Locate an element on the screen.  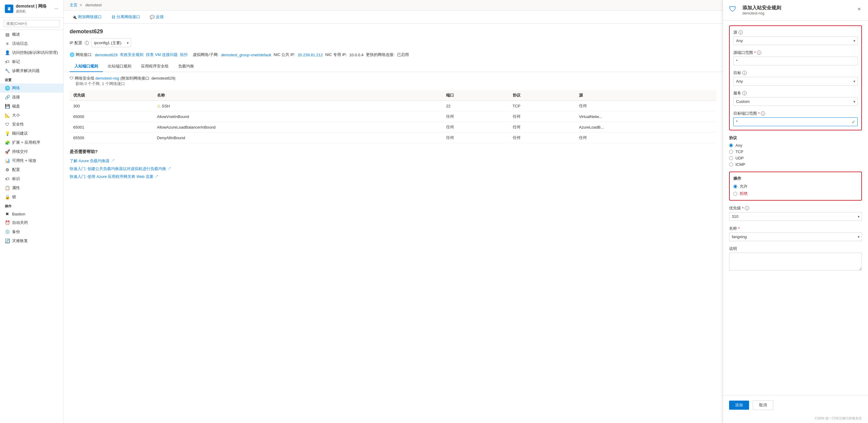
sidebar-item-backup: 💿备份 is located at coordinates (32, 232).